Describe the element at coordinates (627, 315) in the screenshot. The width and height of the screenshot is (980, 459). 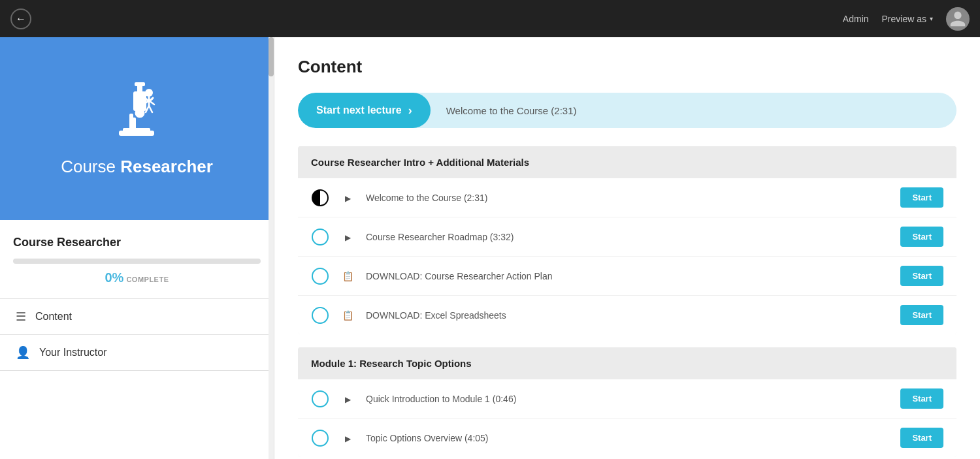
I see `table-row: 📋 DOWNLOAD: Excel Spreadsheets Start` at that location.